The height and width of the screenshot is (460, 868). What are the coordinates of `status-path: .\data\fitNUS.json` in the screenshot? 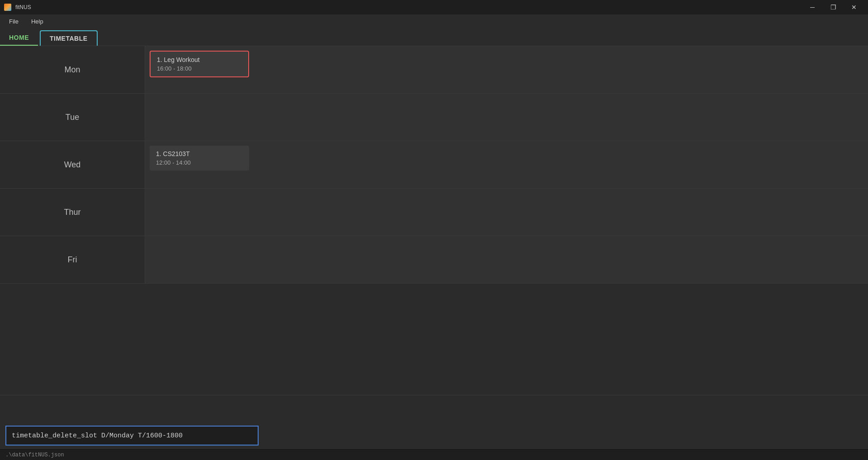 It's located at (35, 455).